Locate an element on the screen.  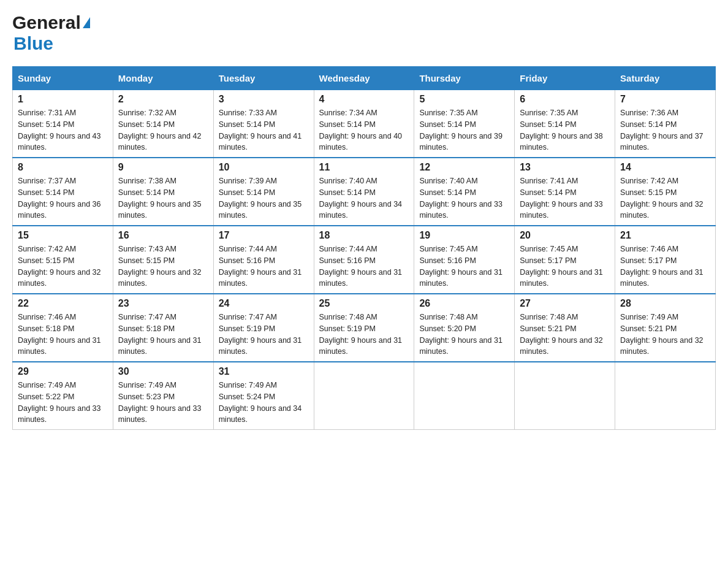
day-info: Sunrise: 7:32 AMSunset: 5:14 PMDaylight:… is located at coordinates (160, 130).